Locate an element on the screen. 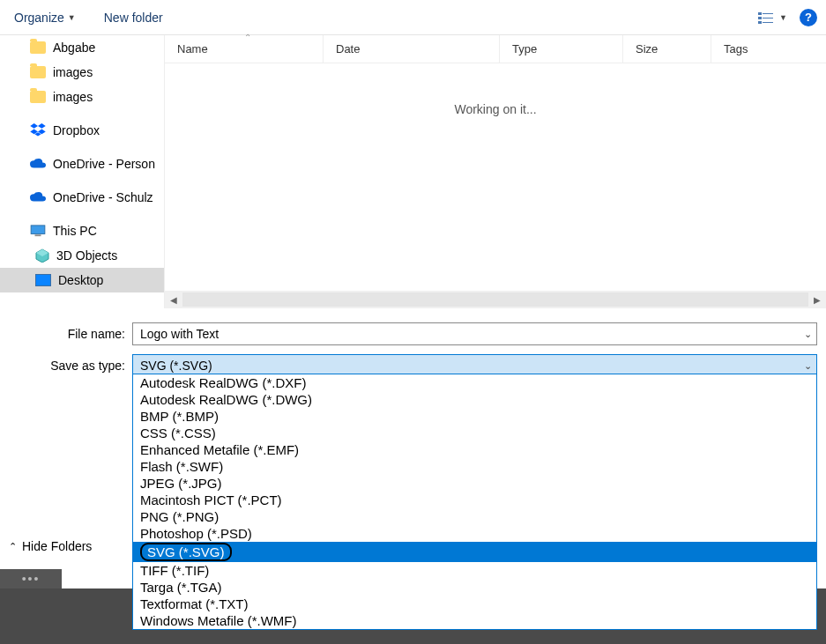 Image resolution: width=826 pixels, height=644 pixels. column-header-tags: Tags is located at coordinates (769, 49).